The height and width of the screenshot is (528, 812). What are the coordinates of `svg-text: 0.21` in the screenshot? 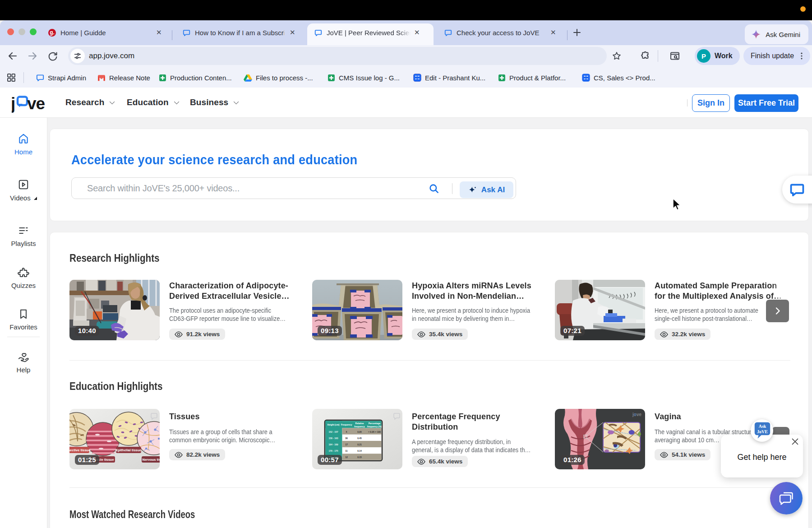 It's located at (360, 445).